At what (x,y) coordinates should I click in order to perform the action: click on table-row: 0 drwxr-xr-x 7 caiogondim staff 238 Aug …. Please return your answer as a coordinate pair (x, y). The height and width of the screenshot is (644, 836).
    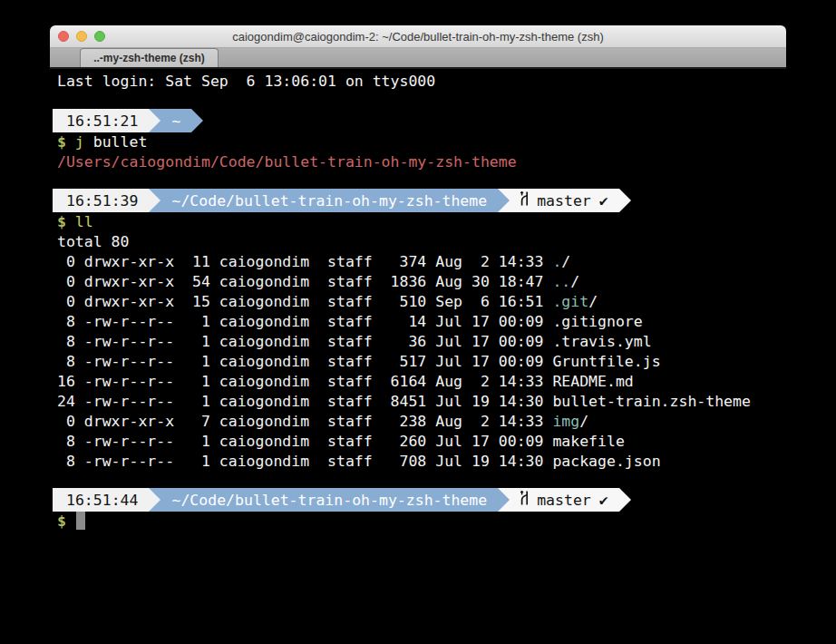
    Looking at the image, I should click on (438, 422).